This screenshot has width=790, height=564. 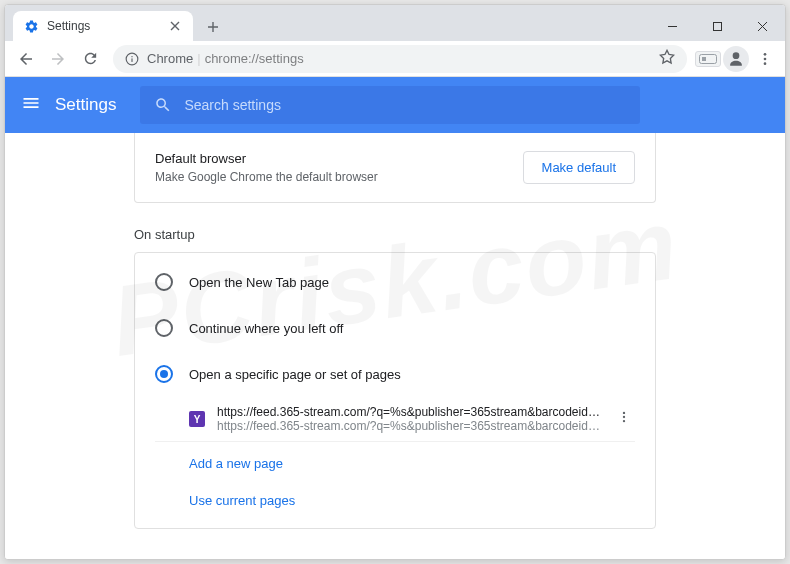 What do you see at coordinates (395, 374) in the screenshot?
I see `radio-specific-page: Open a specific page or set of pages` at bounding box center [395, 374].